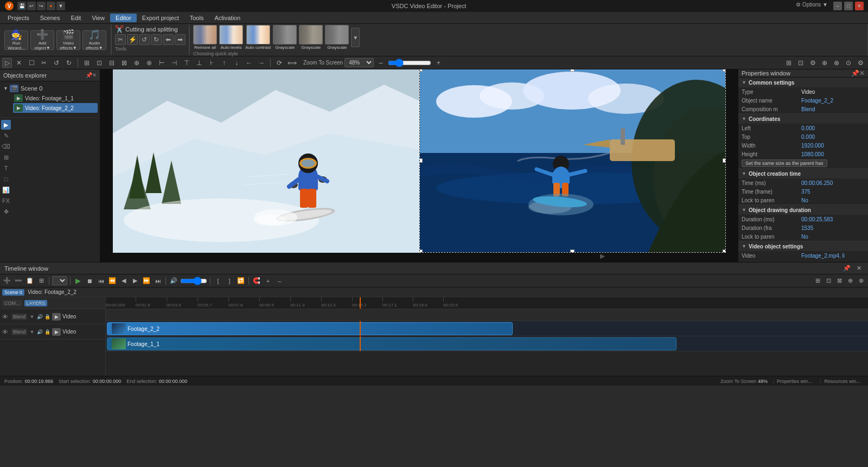 This screenshot has width=868, height=467. Describe the element at coordinates (813, 63) in the screenshot. I see `view-btn-3: ⚙` at that location.